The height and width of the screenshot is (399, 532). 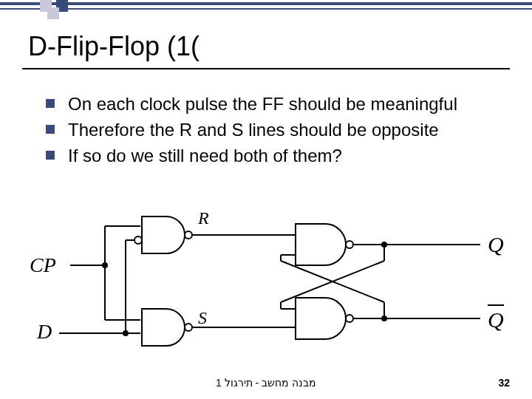 What do you see at coordinates (251, 155) in the screenshot?
I see `list-item: If so do we still need both of them?` at bounding box center [251, 155].